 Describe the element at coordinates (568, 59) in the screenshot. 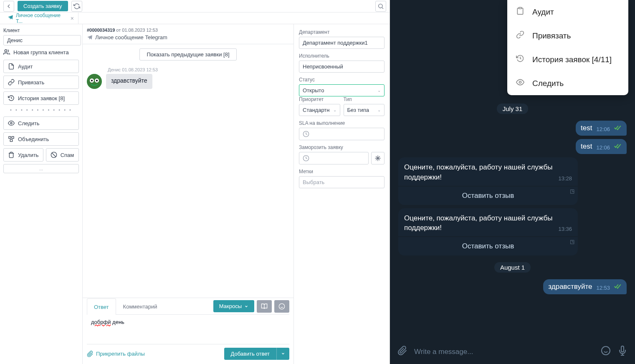

I see `tg-menu-history: История заявок [4/11]` at that location.